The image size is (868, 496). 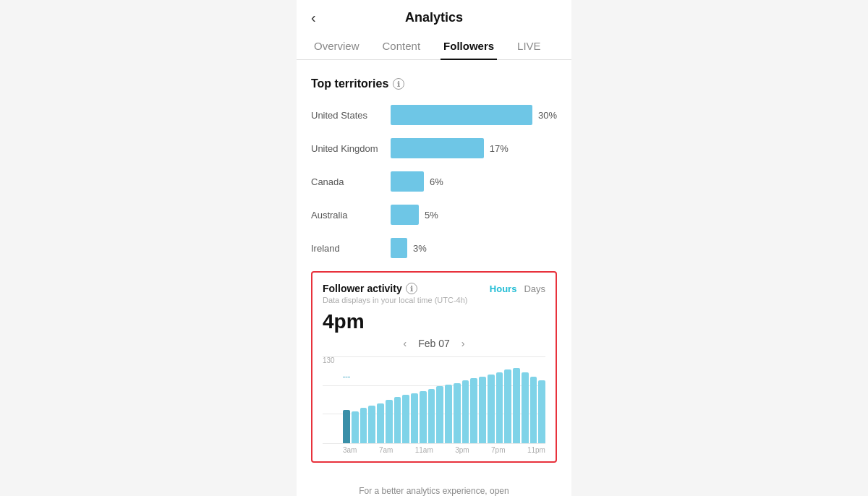 I want to click on bar-fill-us, so click(x=461, y=115).